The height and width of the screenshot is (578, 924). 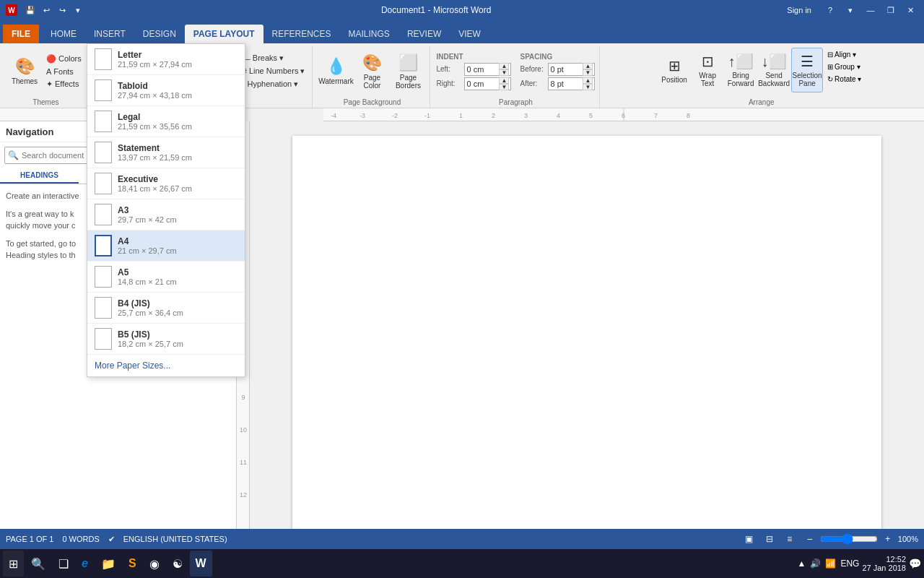 I want to click on task-view-button: ❑, so click(x=64, y=564).